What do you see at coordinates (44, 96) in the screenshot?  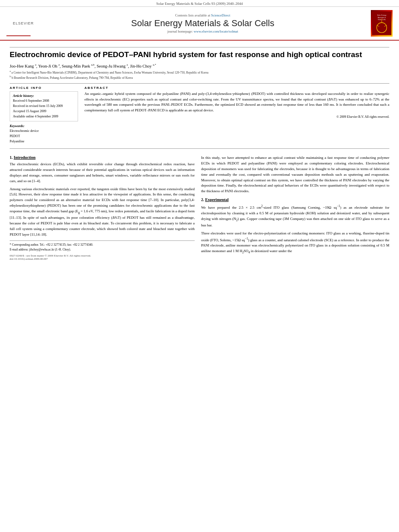 I see `history-title: Article history:` at bounding box center [44, 96].